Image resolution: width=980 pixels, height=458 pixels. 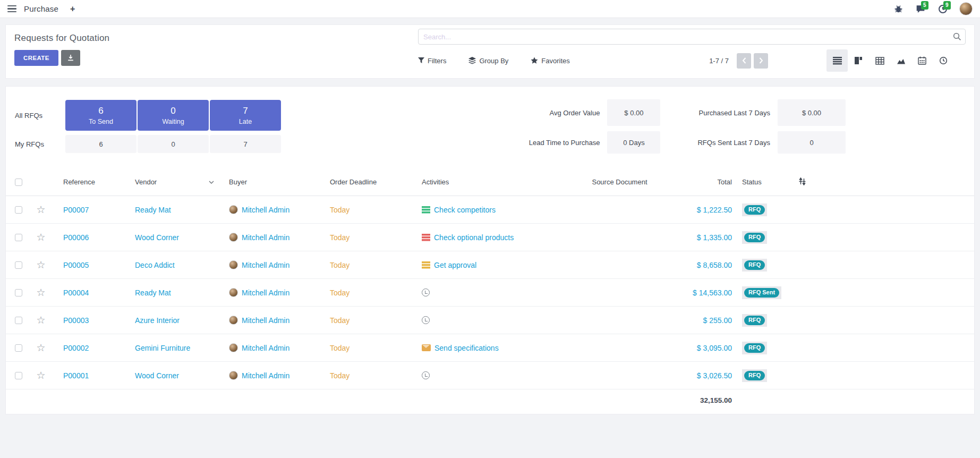 What do you see at coordinates (744, 61) in the screenshot?
I see `pager-previous-button` at bounding box center [744, 61].